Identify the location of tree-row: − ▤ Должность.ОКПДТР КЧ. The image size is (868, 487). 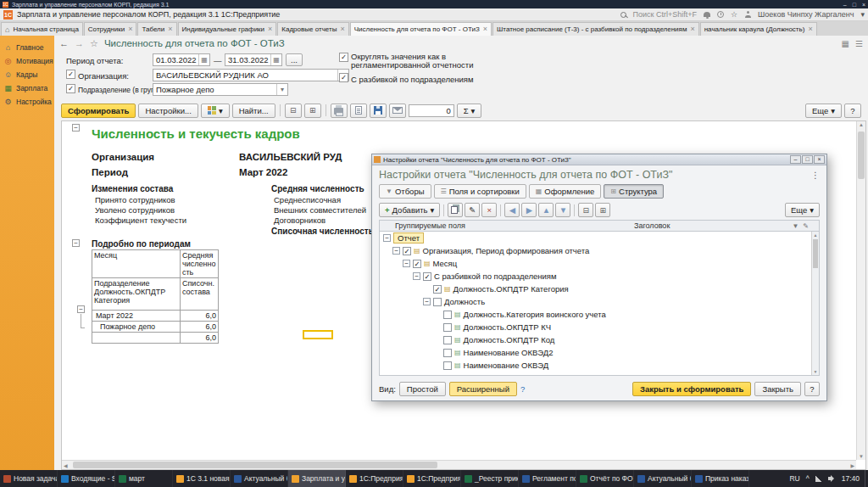
(599, 327).